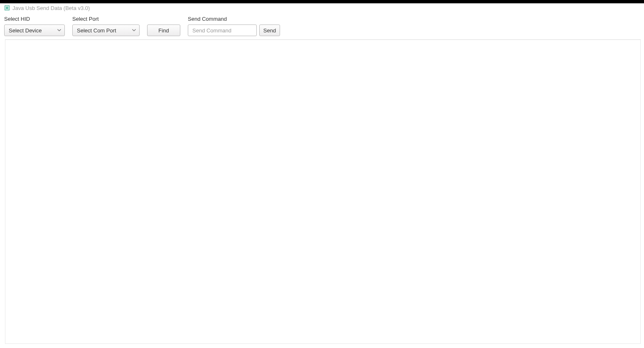 Image resolution: width=644 pixels, height=348 pixels. I want to click on window-top-border, so click(322, 2).